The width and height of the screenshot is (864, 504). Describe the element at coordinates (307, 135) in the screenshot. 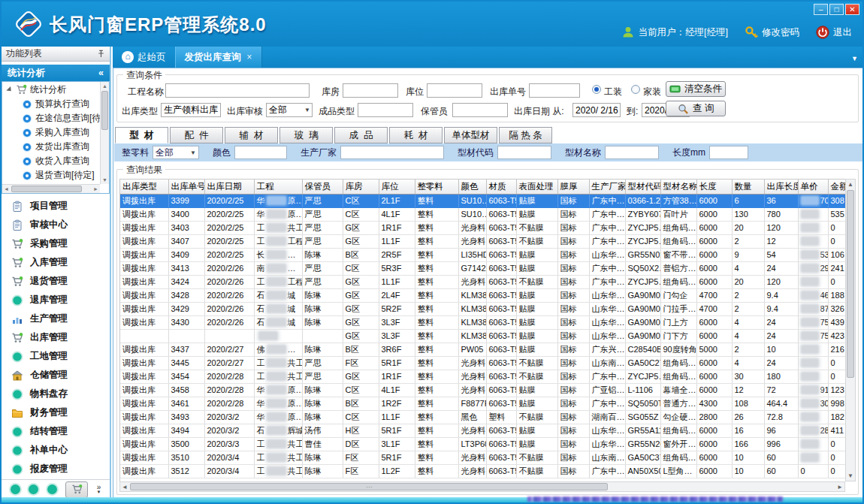

I see `material-tab: 玻 璃` at that location.